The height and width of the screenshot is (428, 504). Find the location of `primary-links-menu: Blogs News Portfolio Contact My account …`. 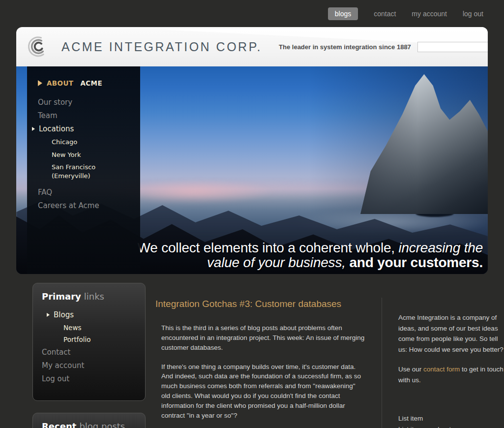

primary-links-menu: Blogs News Portfolio Contact My account … is located at coordinates (89, 347).